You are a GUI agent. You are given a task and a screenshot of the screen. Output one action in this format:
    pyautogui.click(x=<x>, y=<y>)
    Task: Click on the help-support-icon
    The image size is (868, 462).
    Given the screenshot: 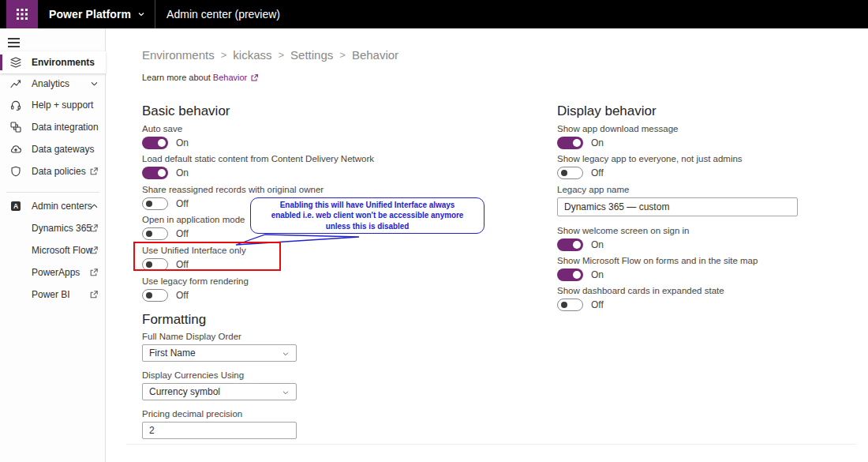 What is the action you would take?
    pyautogui.click(x=16, y=105)
    